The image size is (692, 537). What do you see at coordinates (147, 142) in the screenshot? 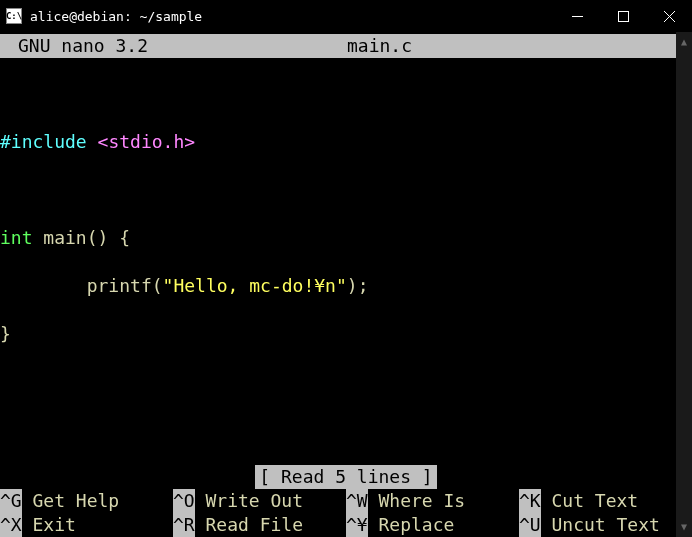
I see `code-header: <stdio.h>` at bounding box center [147, 142].